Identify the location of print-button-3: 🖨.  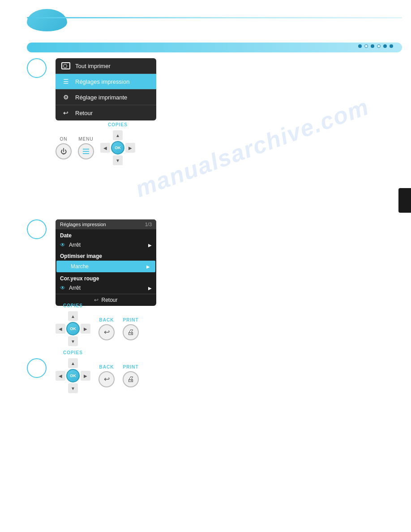
(131, 379).